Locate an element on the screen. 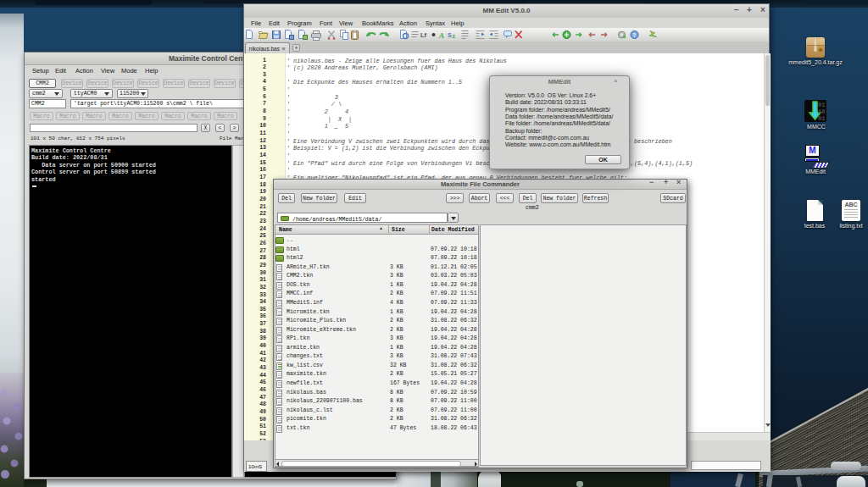 The image size is (868, 487). svg-text: Lf is located at coordinates (424, 36).